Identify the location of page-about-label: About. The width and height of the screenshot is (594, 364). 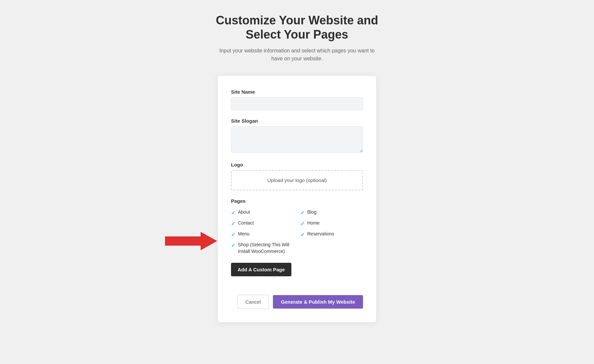
(244, 212).